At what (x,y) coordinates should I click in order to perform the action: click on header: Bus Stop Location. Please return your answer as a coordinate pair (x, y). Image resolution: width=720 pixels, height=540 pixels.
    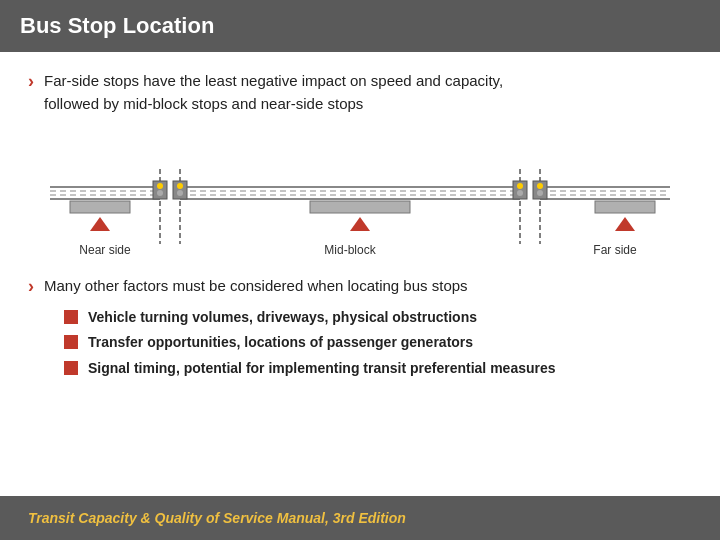
    Looking at the image, I should click on (360, 26).